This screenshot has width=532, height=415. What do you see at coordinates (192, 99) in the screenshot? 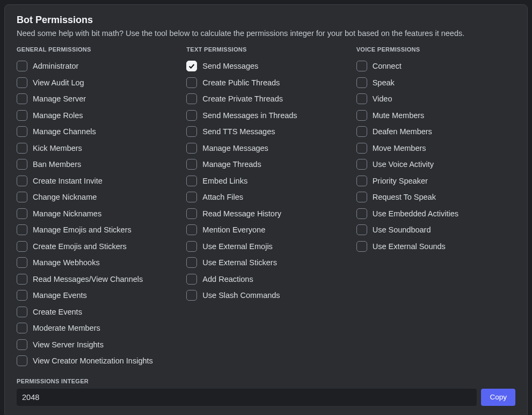
I see `permission-checkbox-create-private-threads` at bounding box center [192, 99].